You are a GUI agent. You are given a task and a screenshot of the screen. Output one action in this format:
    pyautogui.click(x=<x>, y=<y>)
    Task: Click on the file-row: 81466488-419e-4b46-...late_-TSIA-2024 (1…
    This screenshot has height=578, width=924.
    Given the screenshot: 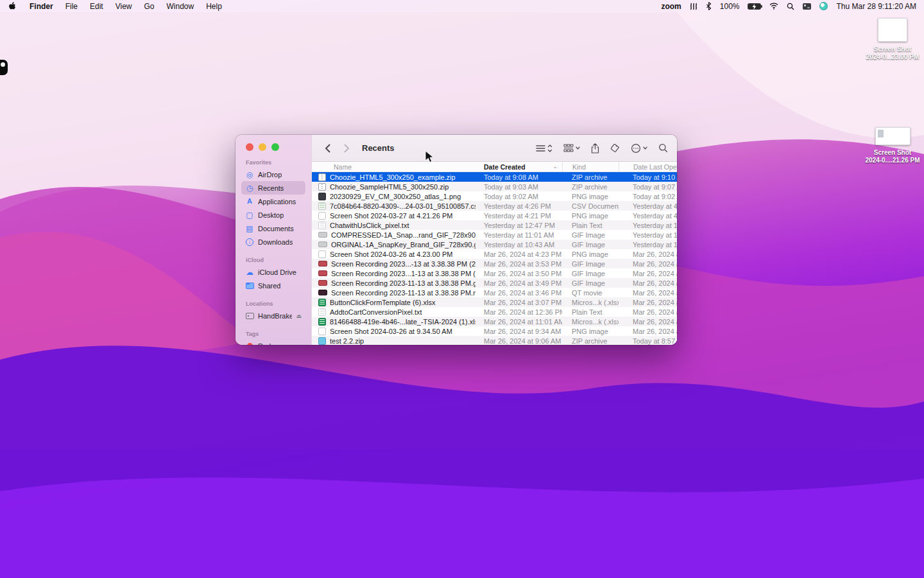 What is the action you would take?
    pyautogui.click(x=494, y=321)
    